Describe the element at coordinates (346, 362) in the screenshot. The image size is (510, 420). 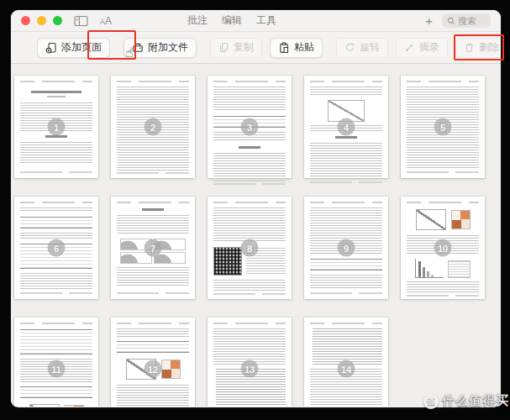
I see `page-thumbnail: 14` at that location.